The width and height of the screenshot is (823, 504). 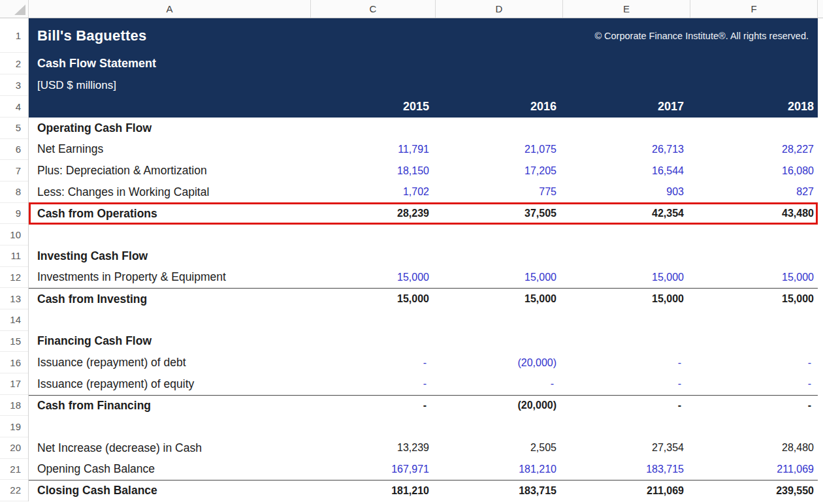 What do you see at coordinates (14, 427) in the screenshot?
I see `row-number: 19` at bounding box center [14, 427].